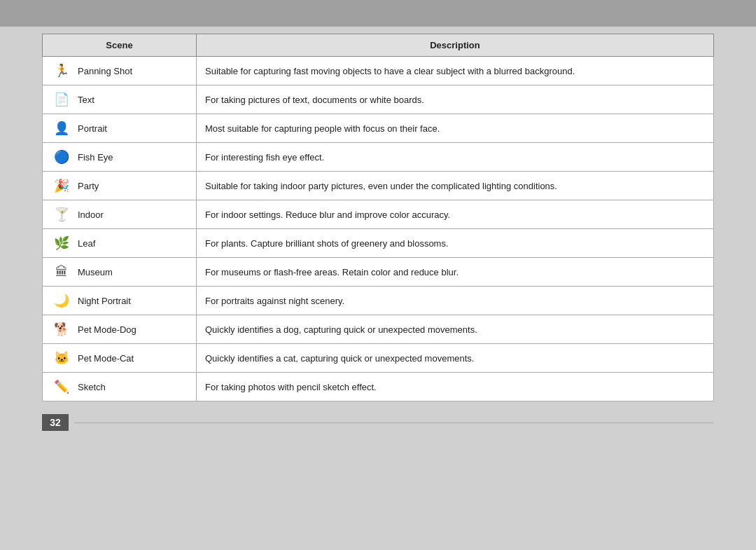 The image size is (756, 550). Describe the element at coordinates (119, 214) in the screenshot. I see `scene-inner-5: 🍸Indoor` at that location.